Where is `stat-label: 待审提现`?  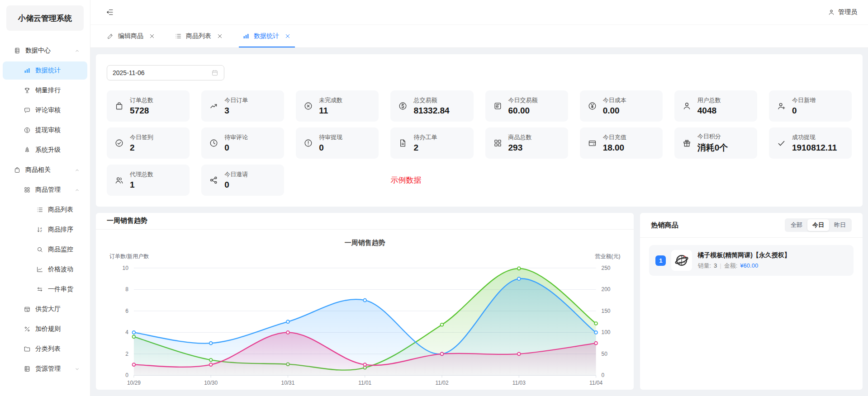
stat-label: 待审提现 is located at coordinates (331, 137).